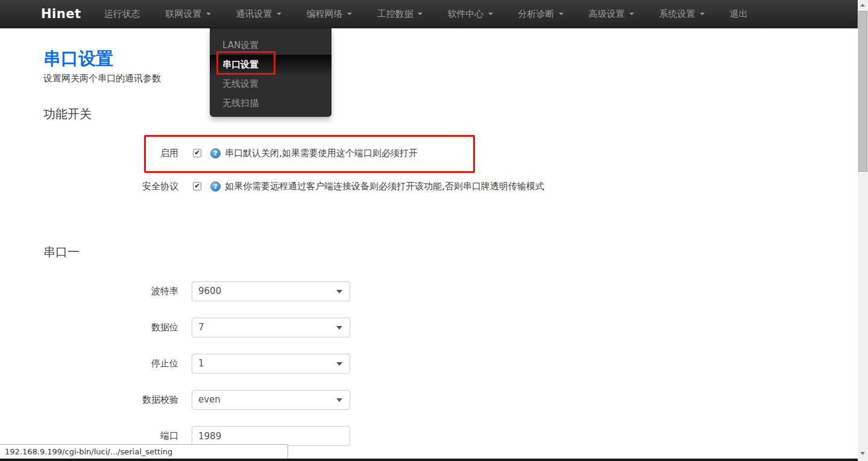 The image size is (868, 461). I want to click on parity-value: even, so click(210, 400).